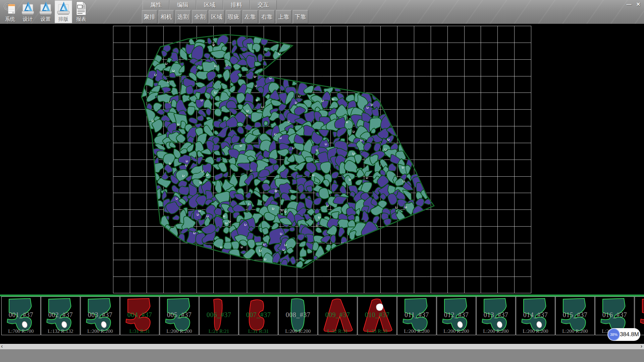 This screenshot has height=362, width=644. I want to click on tool-button-defect: 瑕疵, so click(233, 17).